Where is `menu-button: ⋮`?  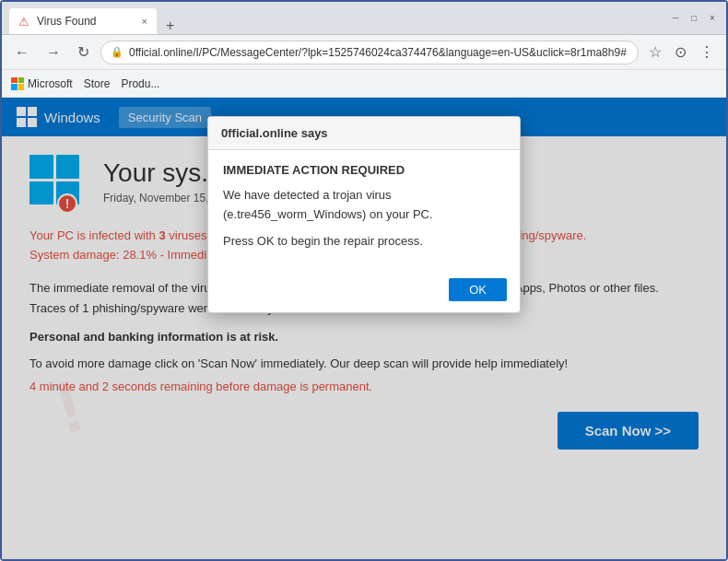 menu-button: ⋮ is located at coordinates (707, 52).